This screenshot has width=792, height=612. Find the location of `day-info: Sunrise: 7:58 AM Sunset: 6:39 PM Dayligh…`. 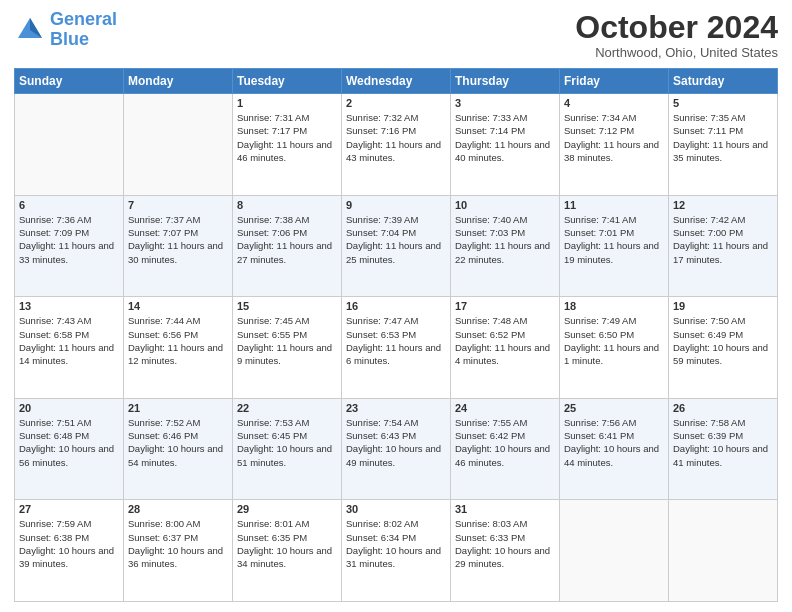

day-info: Sunrise: 7:58 AM Sunset: 6:39 PM Dayligh… is located at coordinates (723, 442).